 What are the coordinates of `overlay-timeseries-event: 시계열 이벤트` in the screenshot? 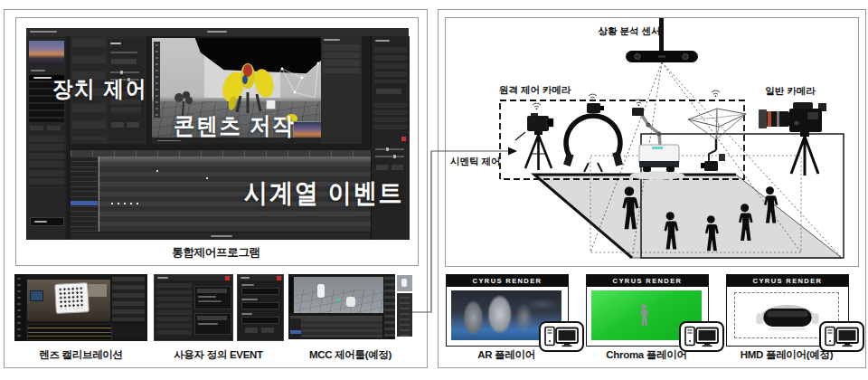 It's located at (324, 194).